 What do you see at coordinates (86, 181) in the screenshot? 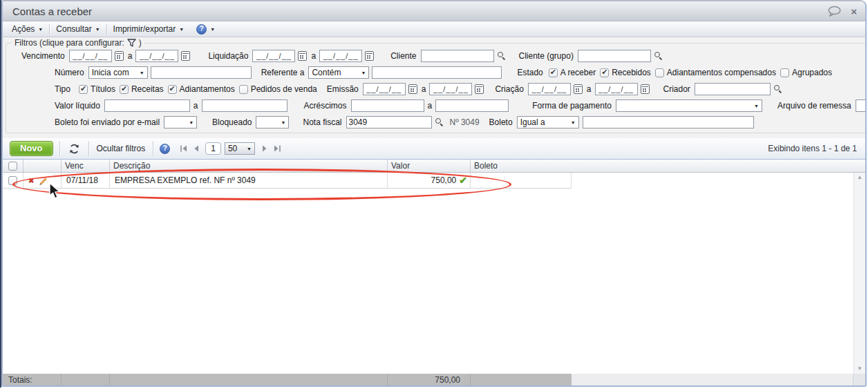
I see `cell-venc: 07/11/18` at bounding box center [86, 181].